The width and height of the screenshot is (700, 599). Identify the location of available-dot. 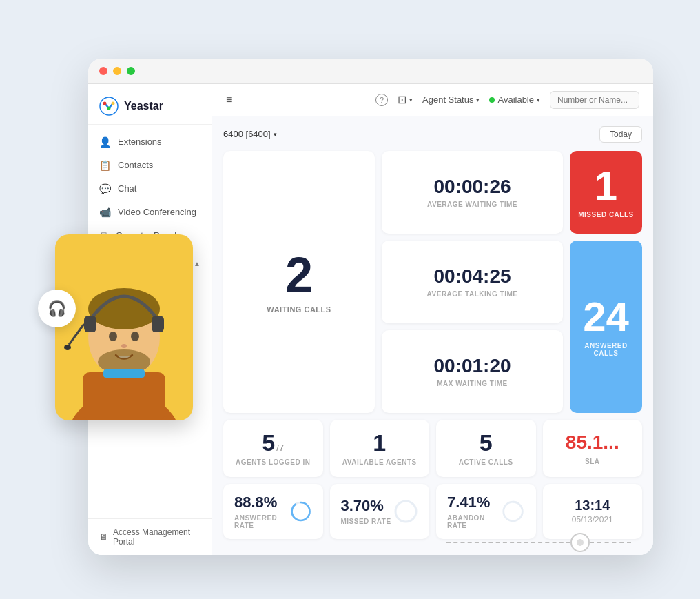
(492, 100).